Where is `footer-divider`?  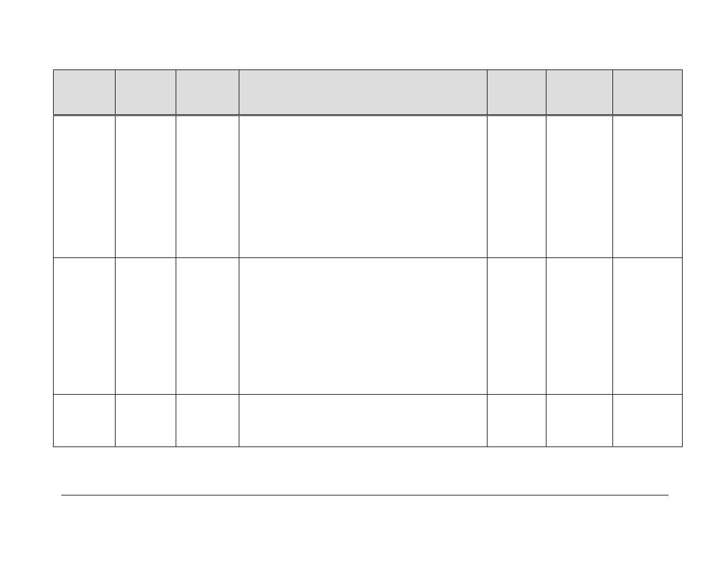
footer-divider is located at coordinates (365, 495).